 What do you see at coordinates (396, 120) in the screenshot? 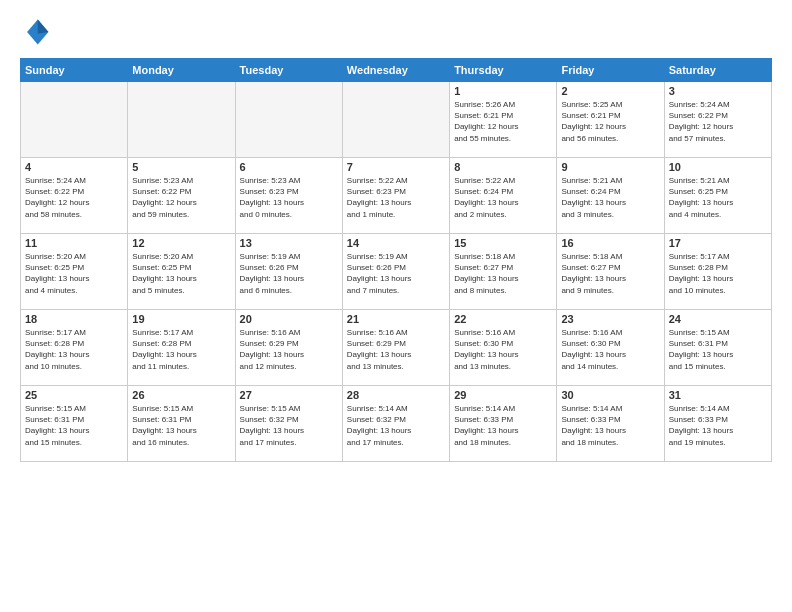
I see `week-row-1: 1Sunrise: 5:26 AM Sunset: 6:21 PM Daylig…` at bounding box center [396, 120].